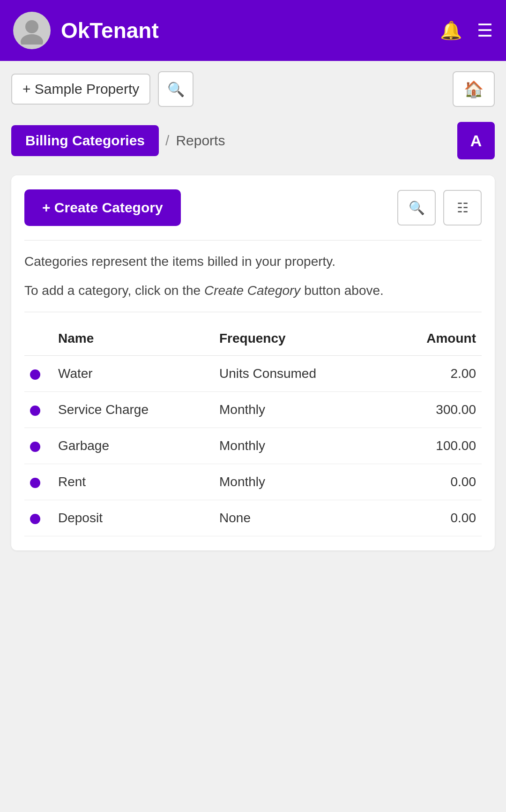 The height and width of the screenshot is (812, 506). I want to click on row-name: Rent, so click(133, 482).